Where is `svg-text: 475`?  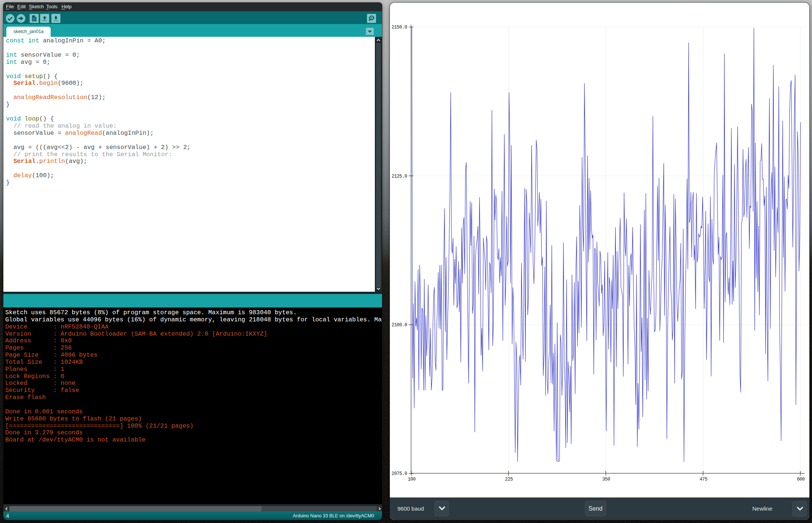
svg-text: 475 is located at coordinates (703, 479).